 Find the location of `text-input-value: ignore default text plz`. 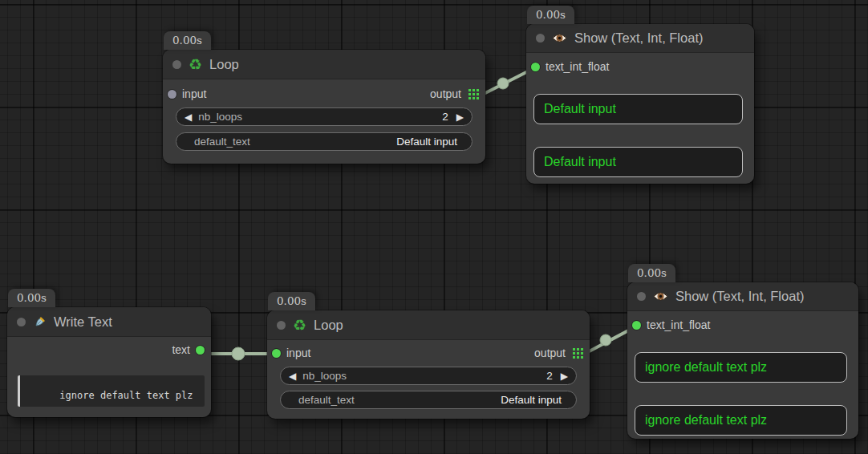

text-input-value: ignore default text plz is located at coordinates (126, 395).